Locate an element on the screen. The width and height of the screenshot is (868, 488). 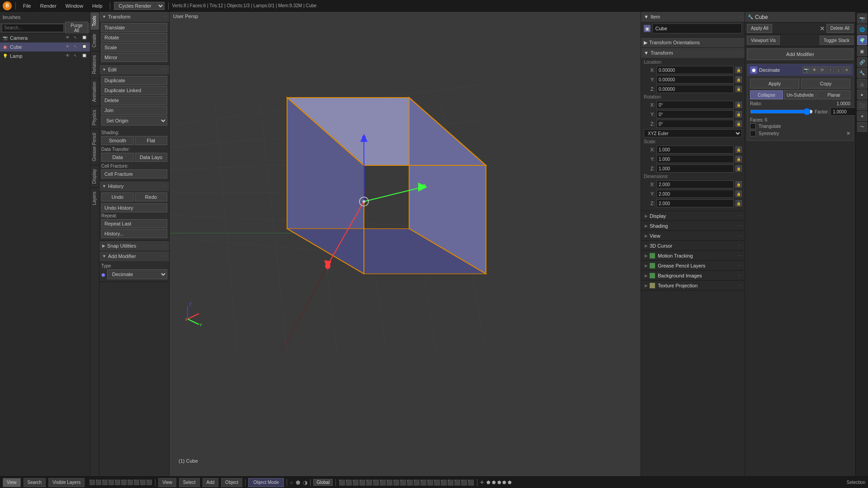
object-button: Object is located at coordinates (231, 483).